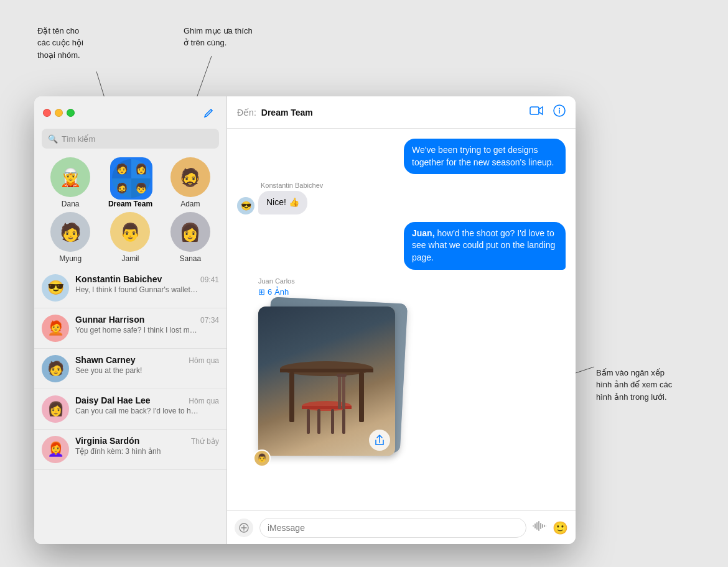  What do you see at coordinates (130, 232) in the screenshot?
I see `jamil-avatar-wrap: 👨` at bounding box center [130, 232].